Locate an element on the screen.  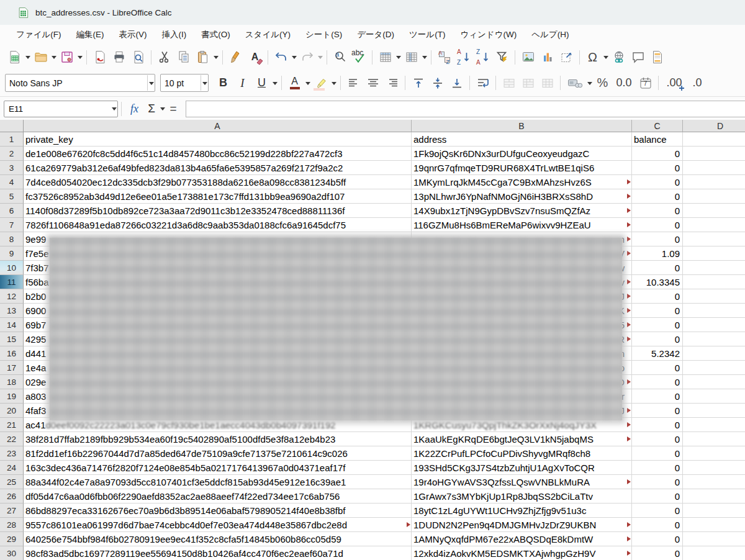
name-box is located at coordinates (61, 109).